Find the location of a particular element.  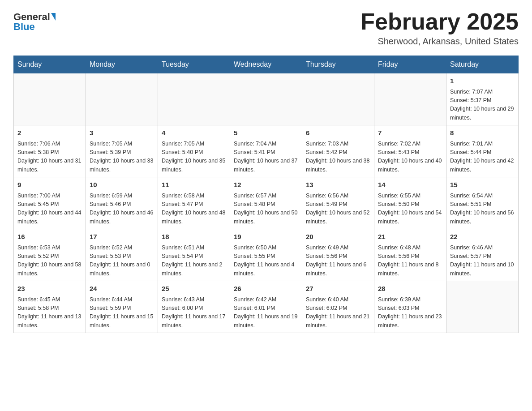

day-info: Sunrise: 6:43 AM Sunset: 6:00 PM Dayligh… is located at coordinates (194, 313).